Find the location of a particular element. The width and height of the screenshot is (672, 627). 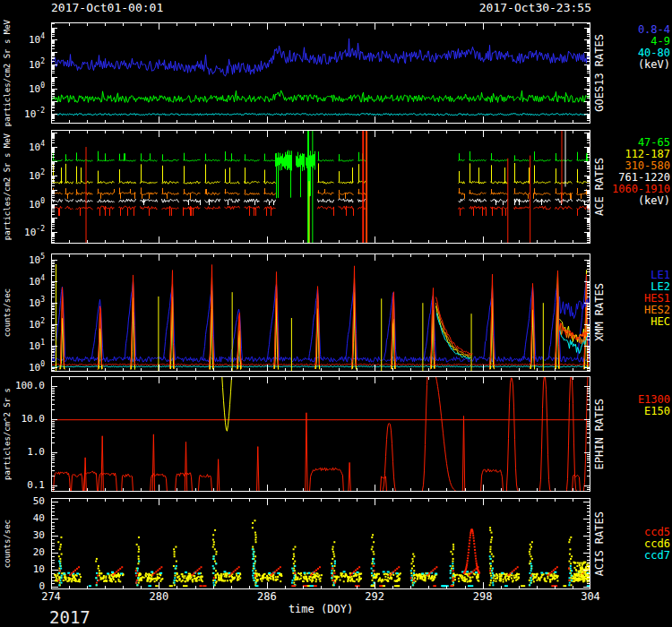

ephin-legend: E1300E150 is located at coordinates (636, 406).